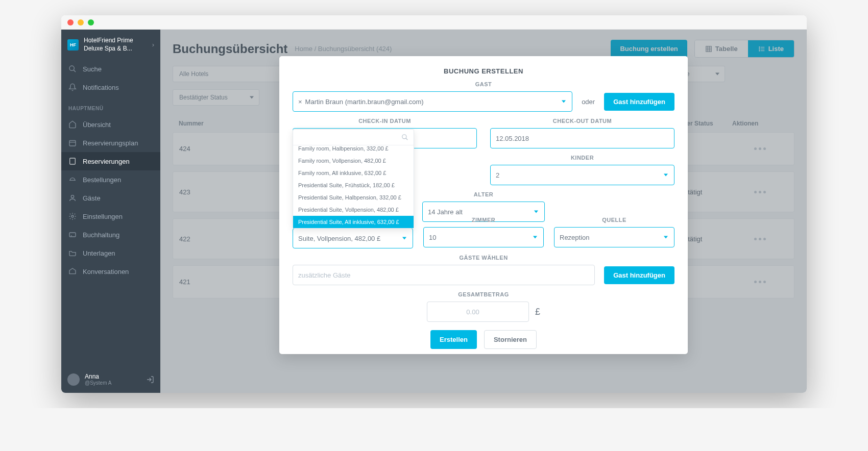 The height and width of the screenshot is (451, 868). I want to click on org-logo-icon, so click(73, 45).